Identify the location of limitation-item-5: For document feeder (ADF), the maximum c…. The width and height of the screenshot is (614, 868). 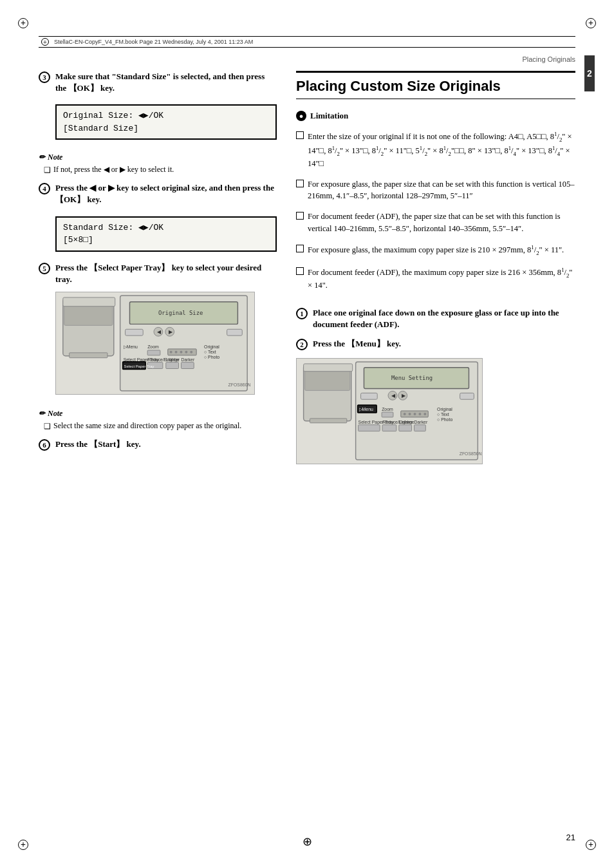
(436, 278).